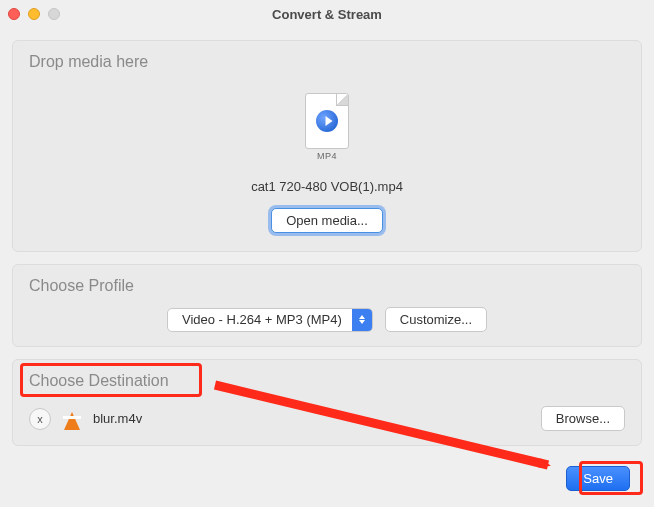  Describe the element at coordinates (40, 419) in the screenshot. I see `remove-destination-button: x` at that location.